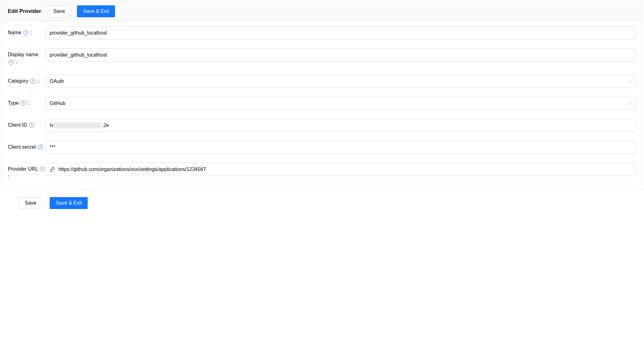 The image size is (644, 358). I want to click on label-type: Type ? :, so click(27, 102).